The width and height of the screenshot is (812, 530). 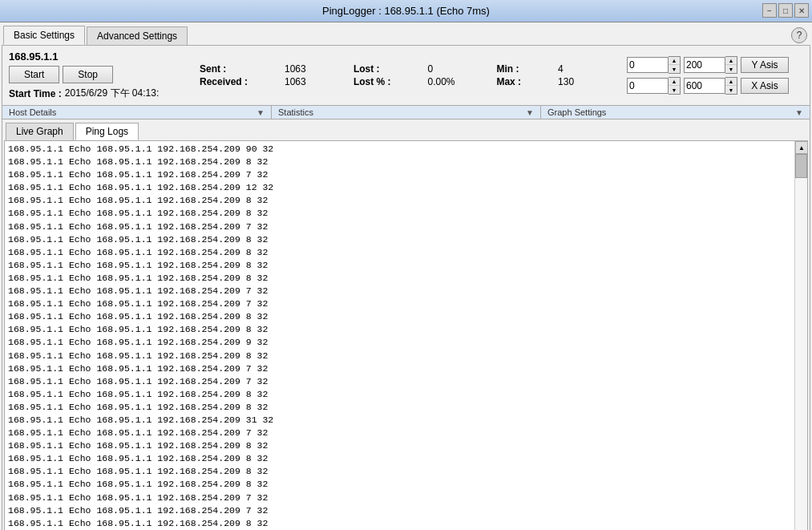 I want to click on start-button: Start, so click(x=34, y=75).